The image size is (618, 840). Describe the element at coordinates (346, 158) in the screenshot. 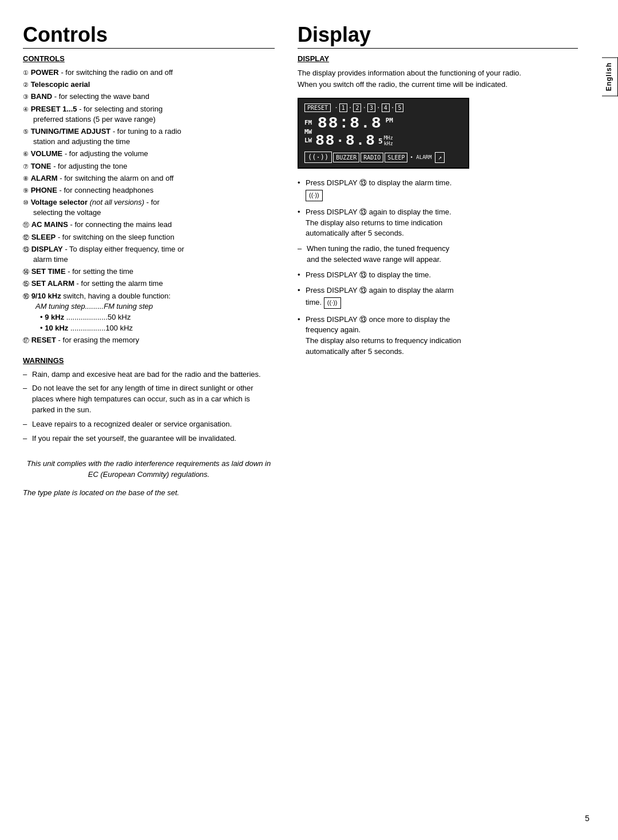

I see `buzzer-btn: BUZZER` at that location.